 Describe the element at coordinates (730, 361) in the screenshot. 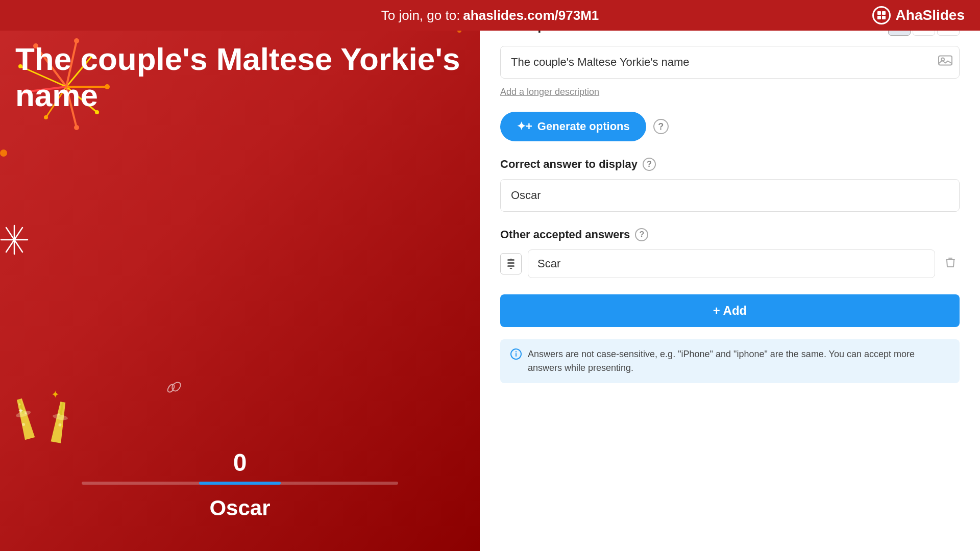

I see `info-box: Answers are not case-sensitive, e.g. "iP…` at that location.